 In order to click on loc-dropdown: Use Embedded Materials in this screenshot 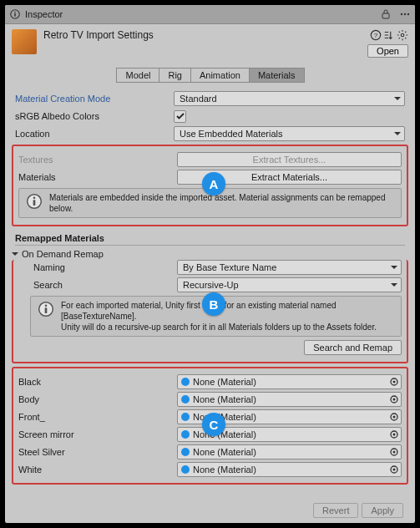, I will do `click(289, 134)`.